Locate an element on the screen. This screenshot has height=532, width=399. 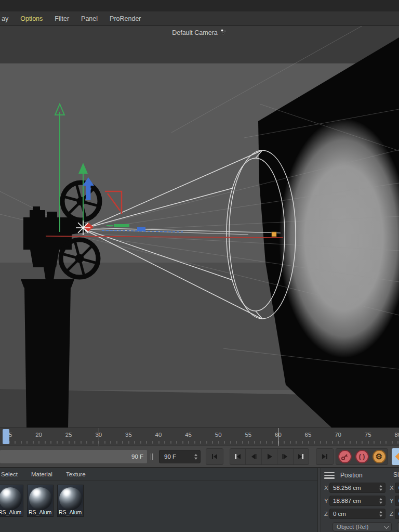
coordinate-space-dropdown: Object (Rel) is located at coordinates (362, 527).